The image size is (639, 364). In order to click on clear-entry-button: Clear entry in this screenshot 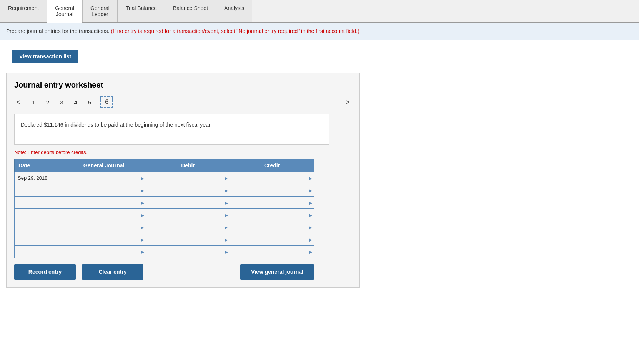, I will do `click(113, 272)`.